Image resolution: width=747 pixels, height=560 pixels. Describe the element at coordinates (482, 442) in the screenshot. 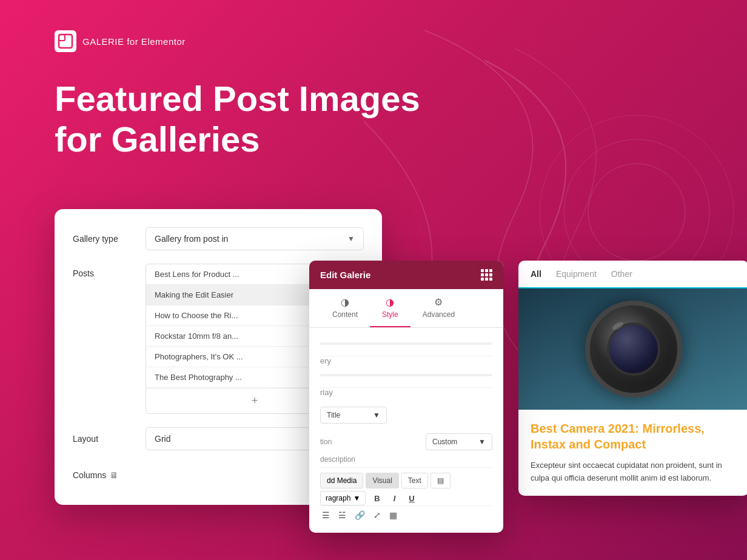

I see `custom-dropdown-arrow-icon: ▼` at that location.